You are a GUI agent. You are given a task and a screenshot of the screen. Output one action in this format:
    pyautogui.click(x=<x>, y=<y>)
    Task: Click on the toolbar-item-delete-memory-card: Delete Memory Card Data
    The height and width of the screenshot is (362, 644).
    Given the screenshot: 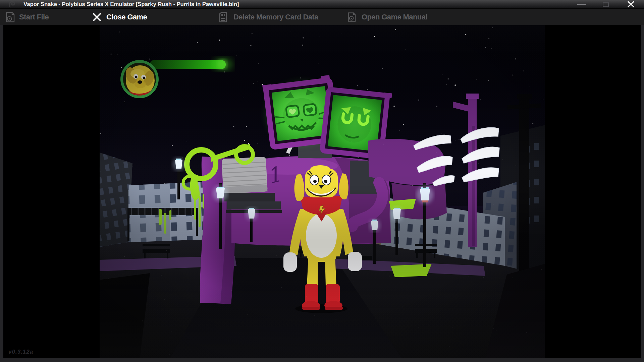 What is the action you would take?
    pyautogui.click(x=268, y=17)
    